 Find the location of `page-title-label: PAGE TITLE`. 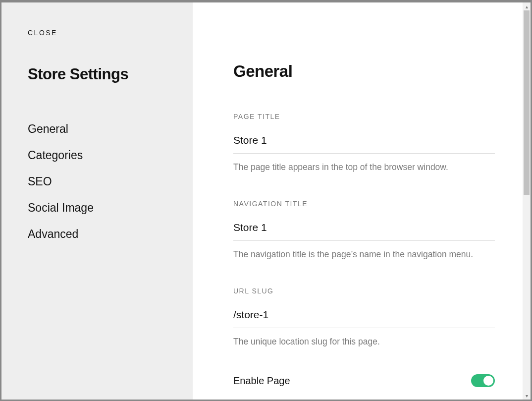

page-title-label: PAGE TITLE is located at coordinates (364, 116).